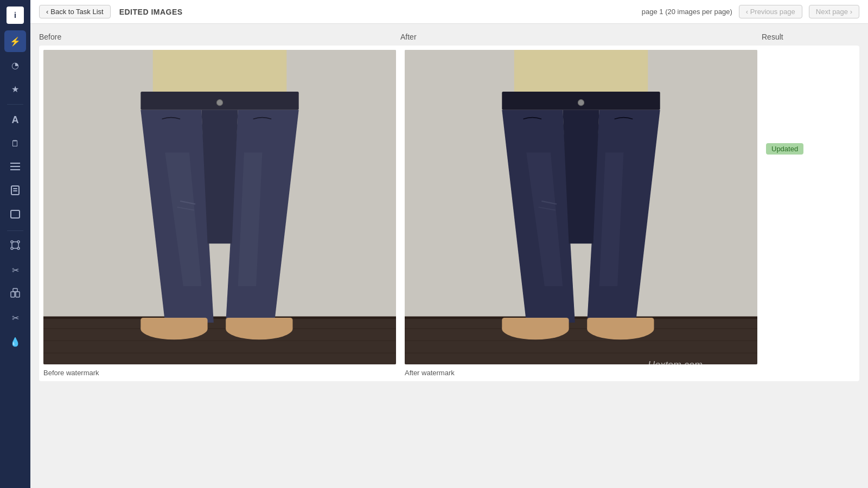  What do you see at coordinates (15, 144) in the screenshot?
I see `sidebar-item-doc: 🗒` at bounding box center [15, 144].